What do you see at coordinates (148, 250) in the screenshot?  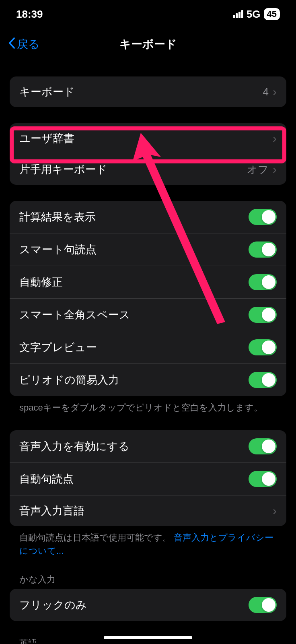 I see `row-smart-punctuation: スマート句読点` at bounding box center [148, 250].